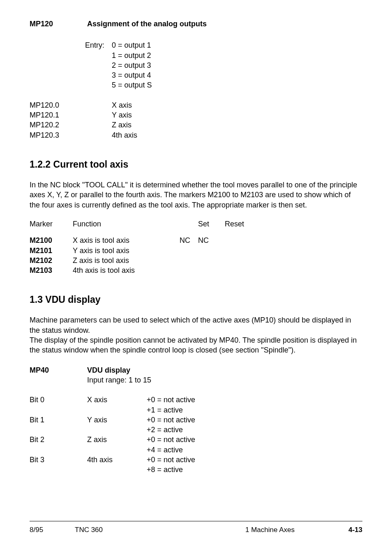 This screenshot has width=392, height=553. What do you see at coordinates (58, 125) in the screenshot?
I see `axis-code: MP120.2` at bounding box center [58, 125].